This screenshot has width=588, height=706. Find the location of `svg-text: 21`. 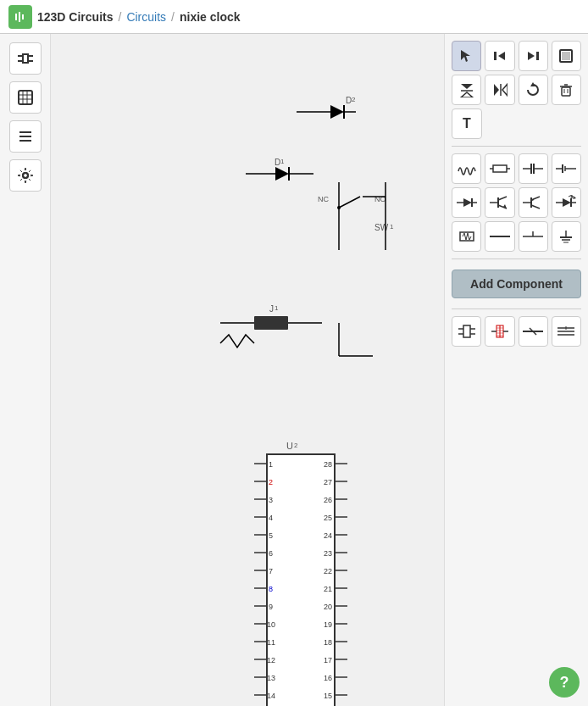

svg-text: 21 is located at coordinates (328, 589).